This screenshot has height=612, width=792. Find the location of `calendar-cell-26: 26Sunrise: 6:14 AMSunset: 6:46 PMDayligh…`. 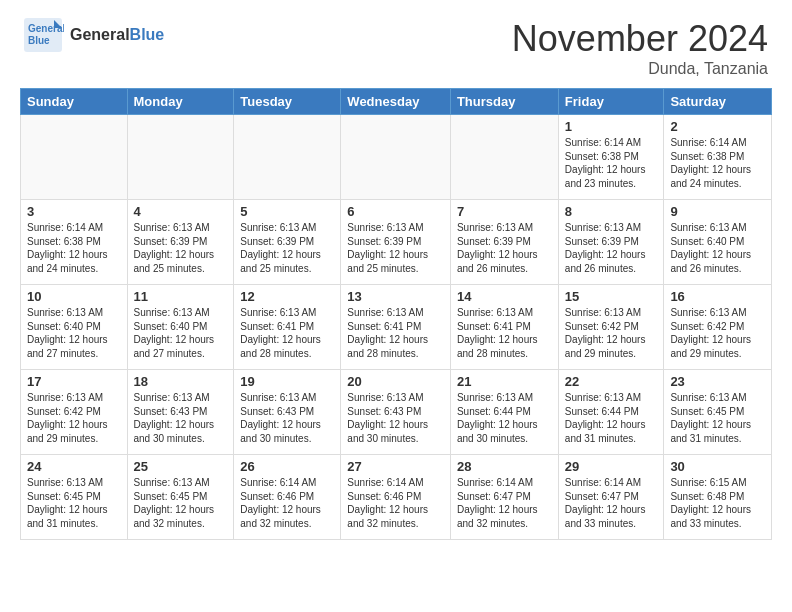

calendar-cell-26: 26Sunrise: 6:14 AMSunset: 6:46 PMDayligh… is located at coordinates (288, 498).